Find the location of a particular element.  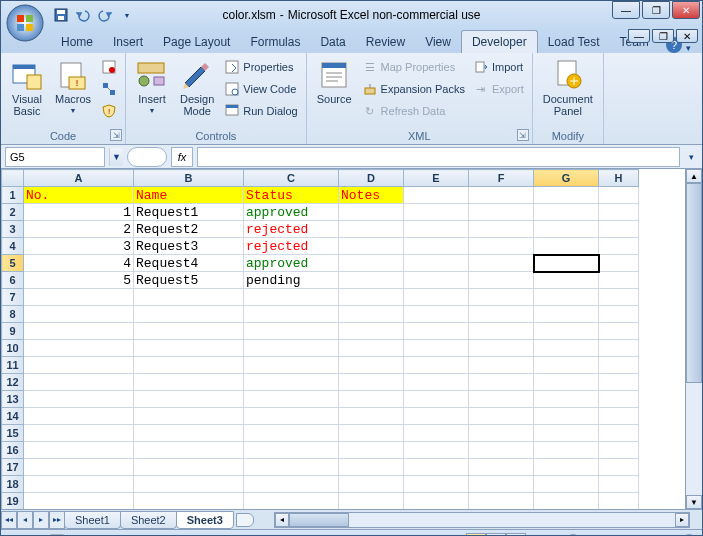

cell-H2 is located at coordinates (619, 212).